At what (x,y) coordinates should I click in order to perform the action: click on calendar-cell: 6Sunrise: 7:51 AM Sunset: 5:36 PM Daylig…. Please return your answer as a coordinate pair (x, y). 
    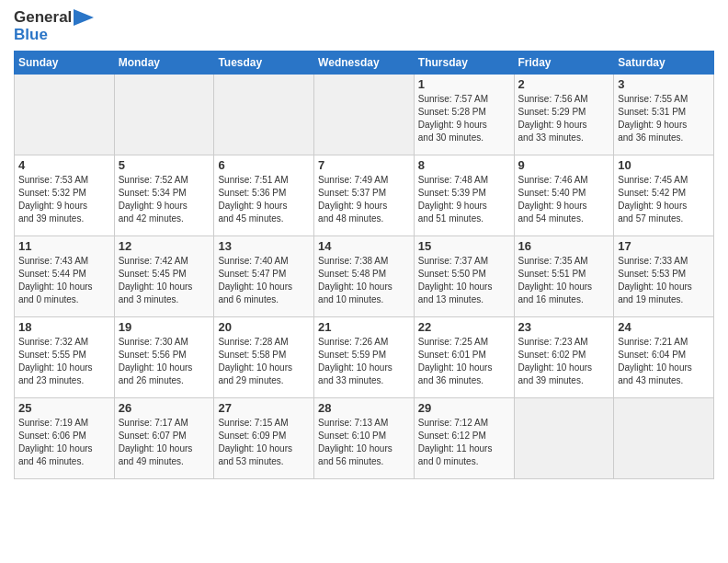
    Looking at the image, I should click on (265, 196).